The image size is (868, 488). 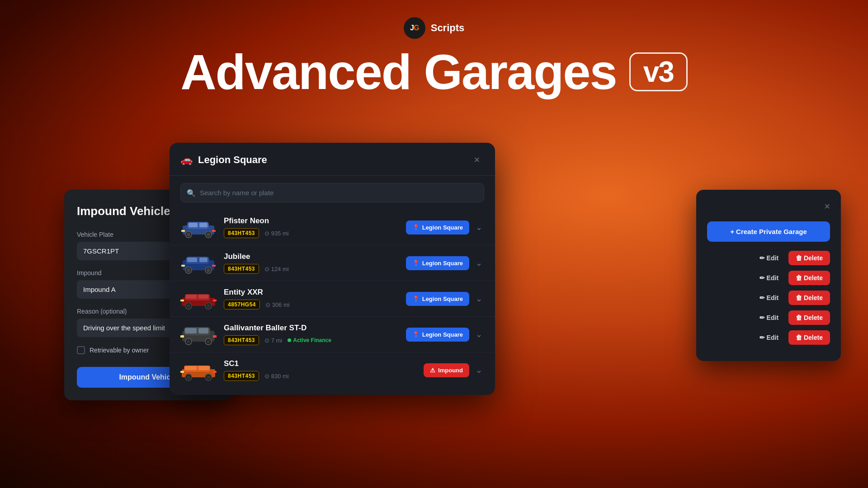 I want to click on search-input, so click(x=332, y=192).